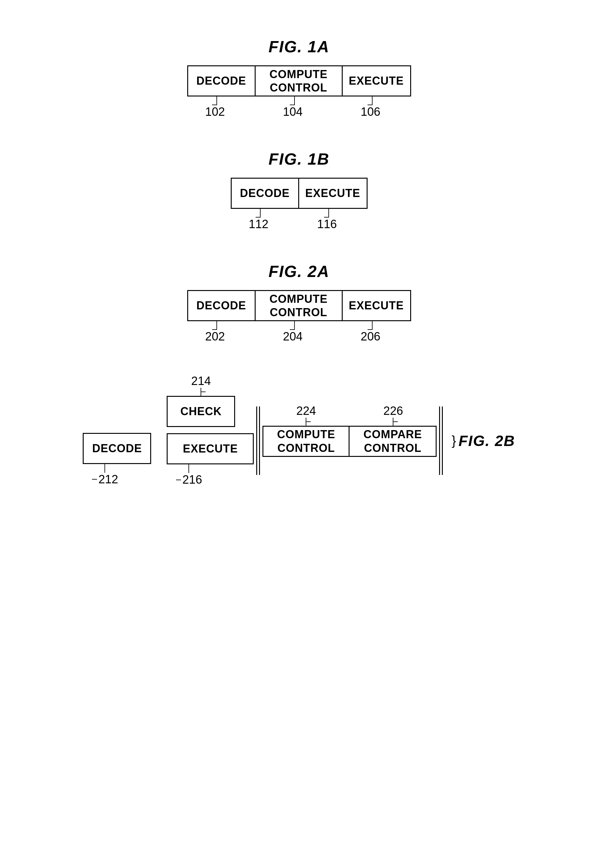  I want to click on fig2b-title: FIG. 2B, so click(487, 441).